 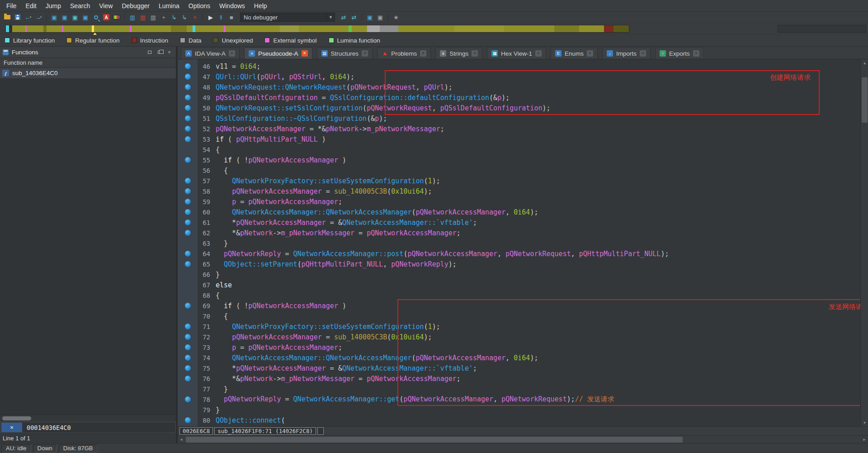 I want to click on navband-zoom-area, so click(x=822, y=29).